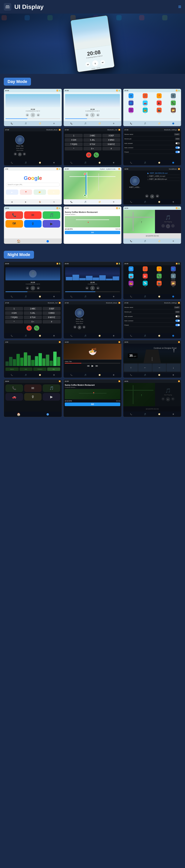 The image size is (185, 868). What do you see at coordinates (54, 162) in the screenshot?
I see `nav4-apps: ⚙` at bounding box center [54, 162].